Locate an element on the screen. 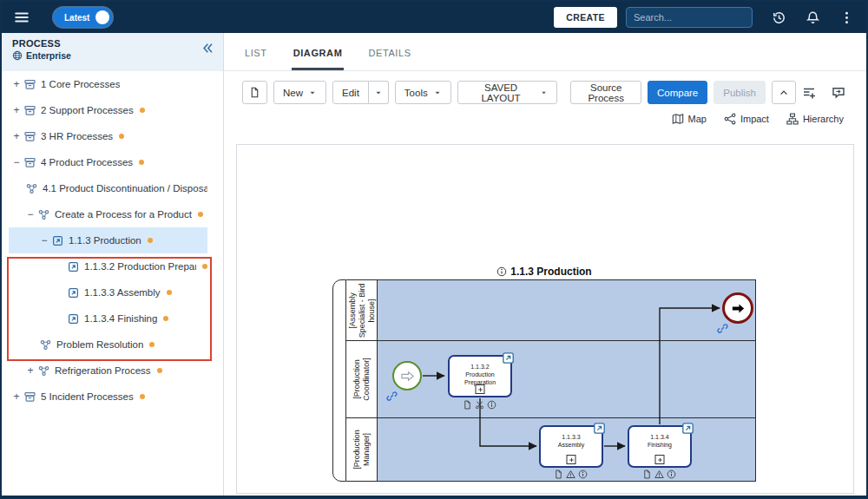 The image size is (868, 499). tab-diagram: DIAGRAM is located at coordinates (318, 59).